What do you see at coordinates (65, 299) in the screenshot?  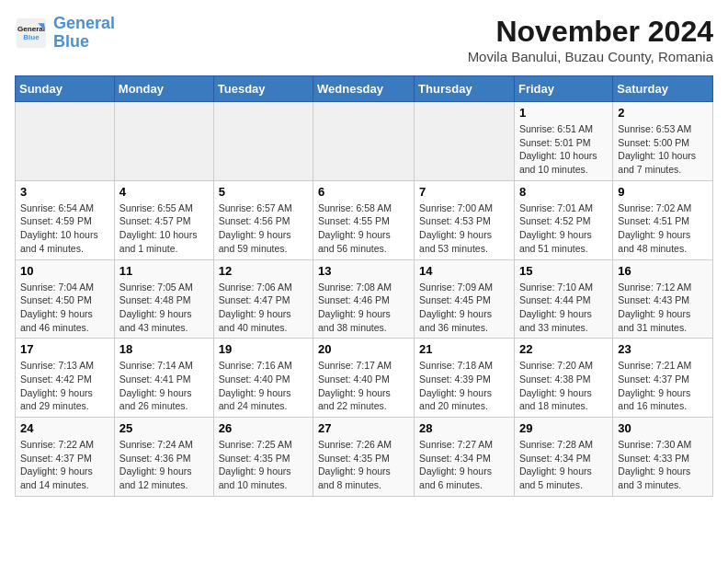 I see `day-cell: 10Sunrise: 7:04 AM Sunset: 4:50 PM Dayli…` at bounding box center [65, 299].